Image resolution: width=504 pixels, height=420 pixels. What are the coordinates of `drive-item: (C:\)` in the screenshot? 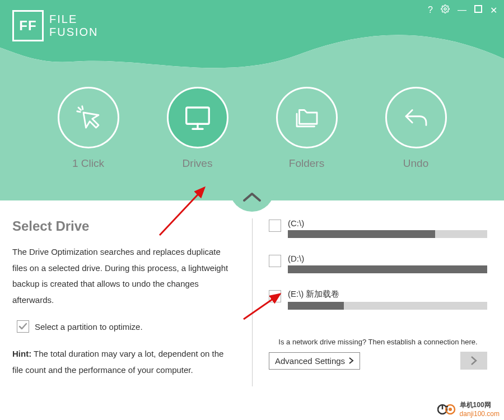 It's located at (378, 228).